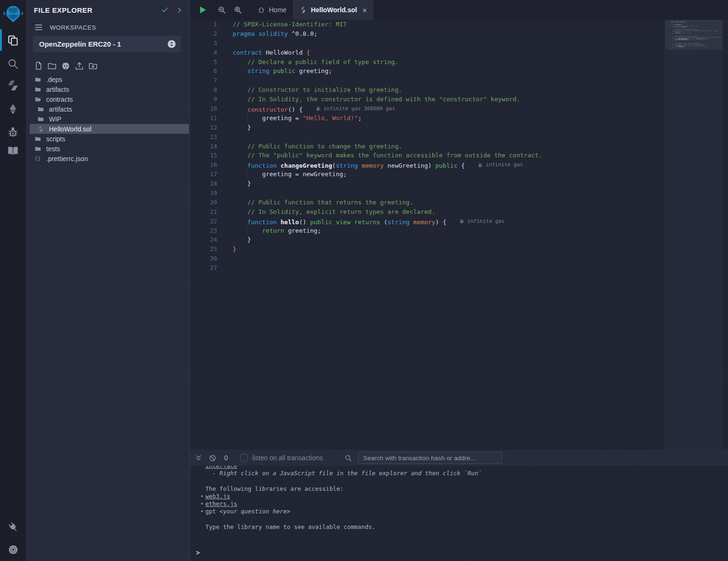 The width and height of the screenshot is (728, 561). What do you see at coordinates (13, 14) in the screenshot?
I see `rail-item-remix-logo` at bounding box center [13, 14].